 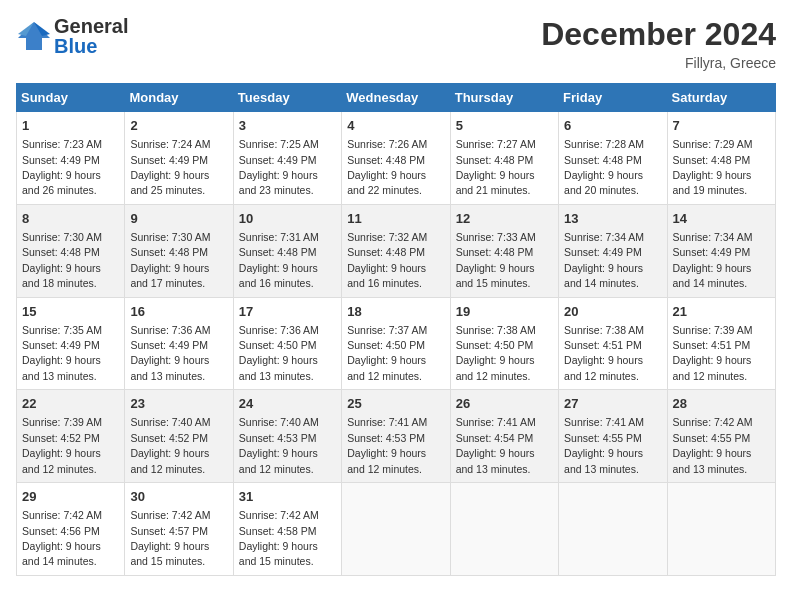 What do you see at coordinates (179, 98) in the screenshot?
I see `weekday-header-monday: Monday` at bounding box center [179, 98].